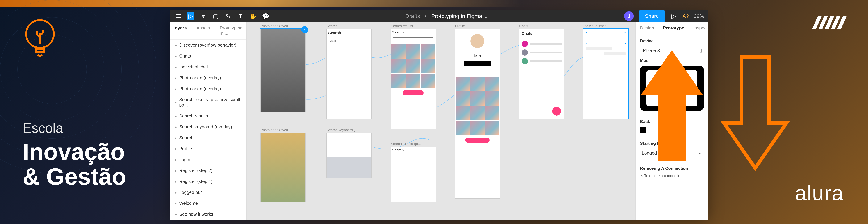 The width and height of the screenshot is (868, 224). Describe the element at coordinates (178, 16) in the screenshot. I see `figma-menu-icon` at that location.